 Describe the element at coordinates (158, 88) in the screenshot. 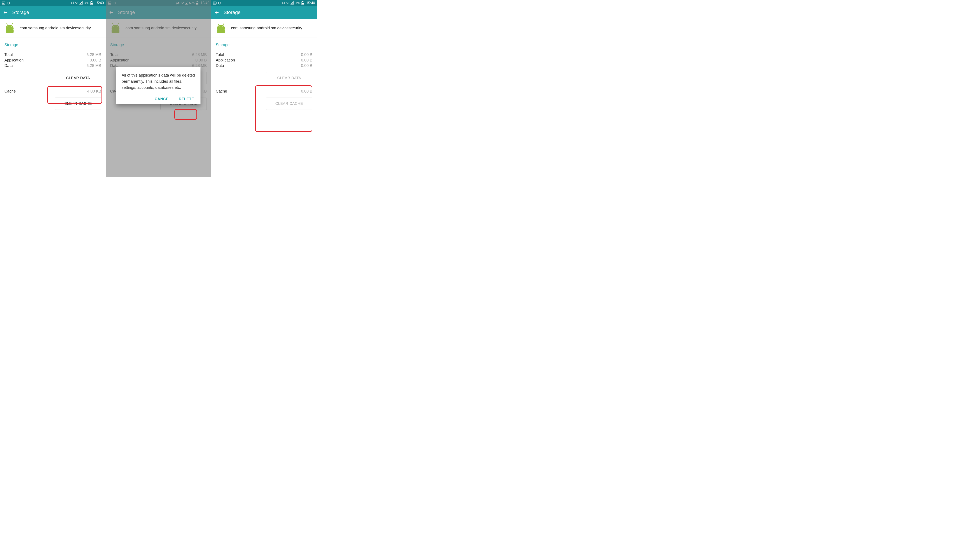

I see `screen-storage-dialog: 52% 15:40 Storage com.samsung.android.sm…` at that location.